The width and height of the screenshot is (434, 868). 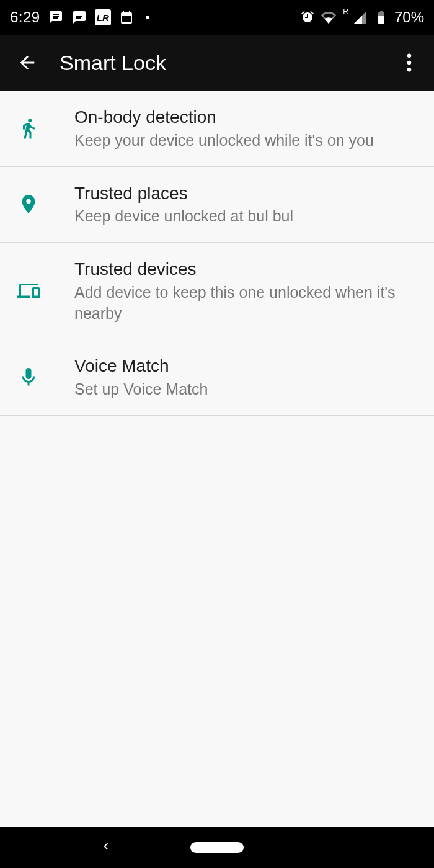 What do you see at coordinates (246, 205) in the screenshot?
I see `setting-text: Trusted places Keep device unlocked at b…` at bounding box center [246, 205].